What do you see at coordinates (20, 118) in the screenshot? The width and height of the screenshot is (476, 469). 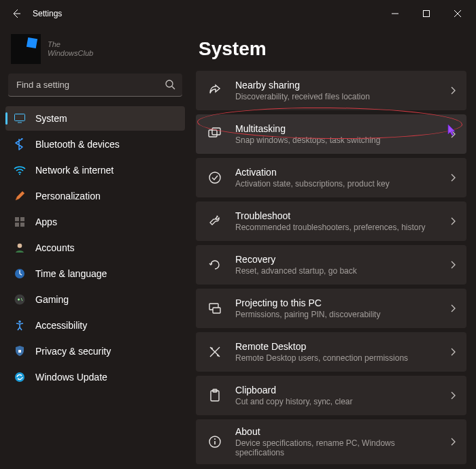 I see `display-icon` at bounding box center [20, 118].